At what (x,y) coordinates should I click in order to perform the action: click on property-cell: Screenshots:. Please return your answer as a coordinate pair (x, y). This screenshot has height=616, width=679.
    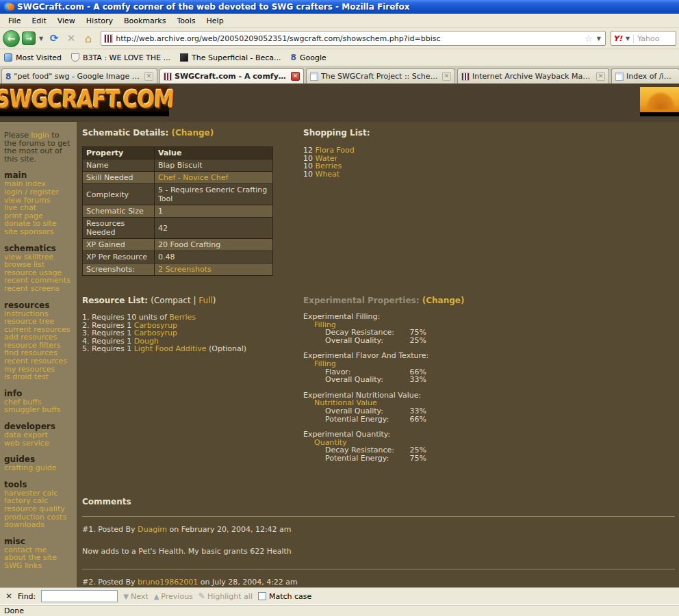
    Looking at the image, I should click on (119, 270).